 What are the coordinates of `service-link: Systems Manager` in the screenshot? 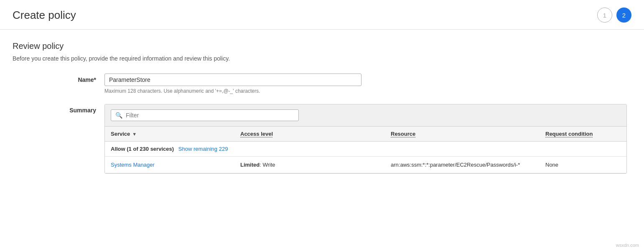 It's located at (133, 165).